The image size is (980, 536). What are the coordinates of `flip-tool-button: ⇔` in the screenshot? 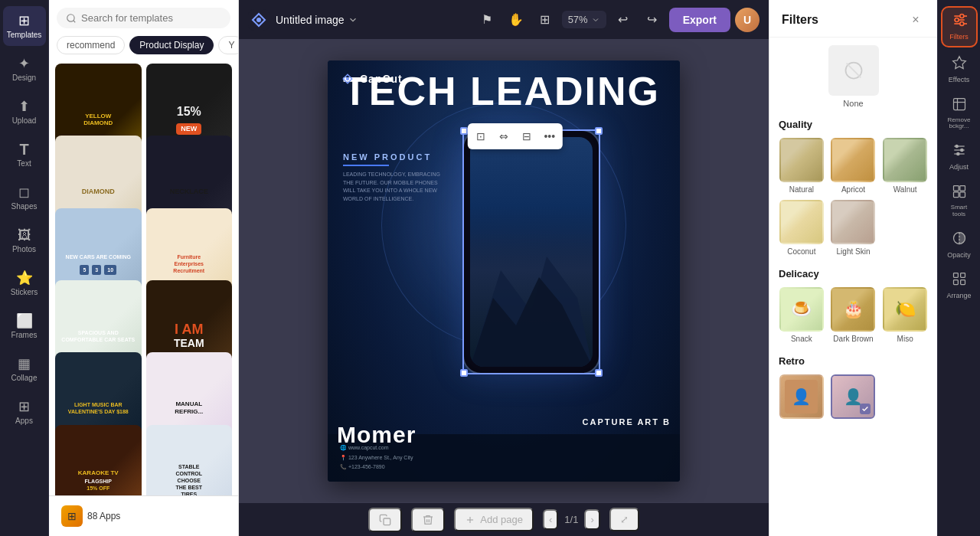 It's located at (504, 136).